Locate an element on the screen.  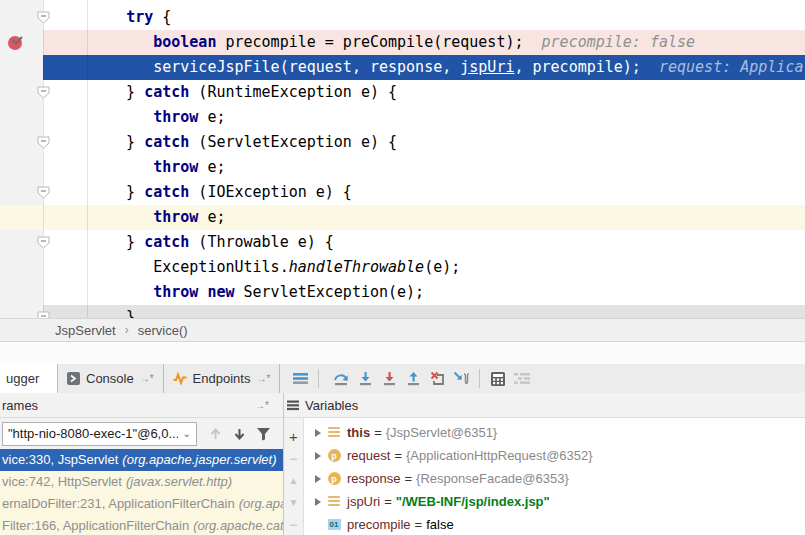
parameter-type-icon: p is located at coordinates (334, 456).